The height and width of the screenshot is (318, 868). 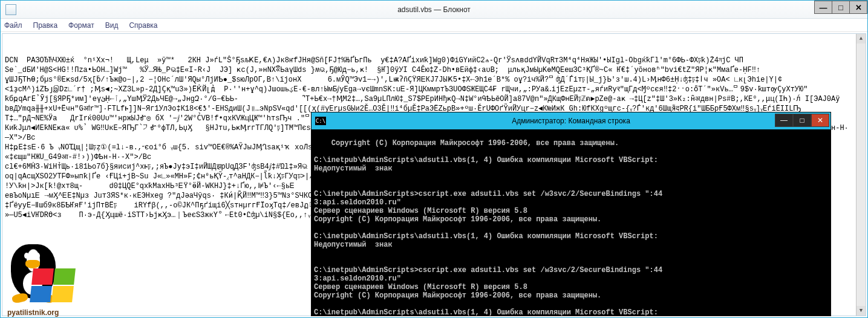 I want to click on menu-edit: Правка, so click(x=46, y=25).